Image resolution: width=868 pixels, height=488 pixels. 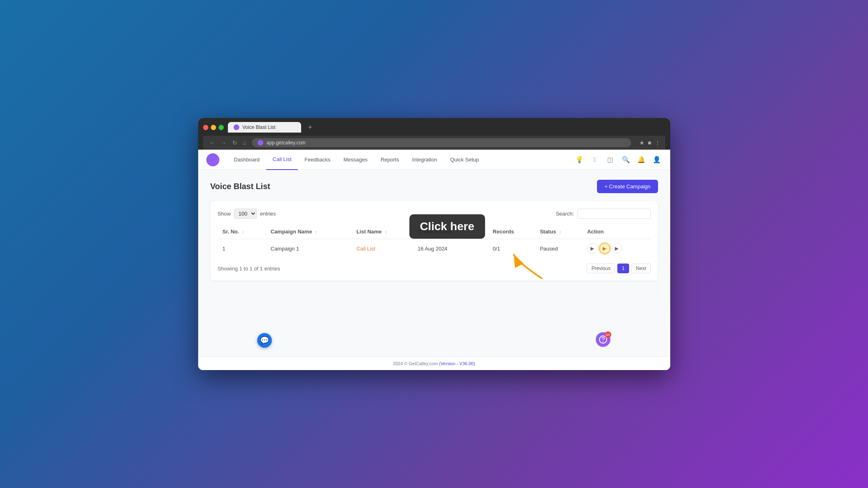 I want to click on col-header-creation-date: Creation Date ↕, so click(x=450, y=232).